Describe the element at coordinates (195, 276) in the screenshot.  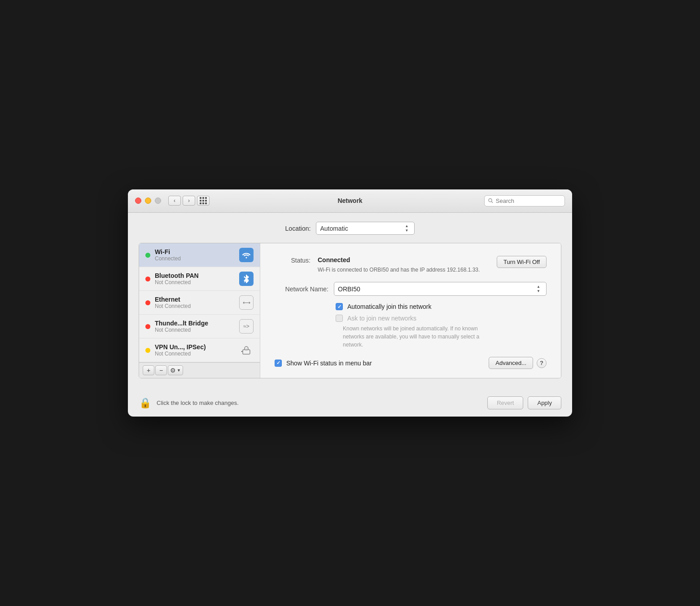
I see `network-name-bluetooth: Bluetooth PAN` at that location.